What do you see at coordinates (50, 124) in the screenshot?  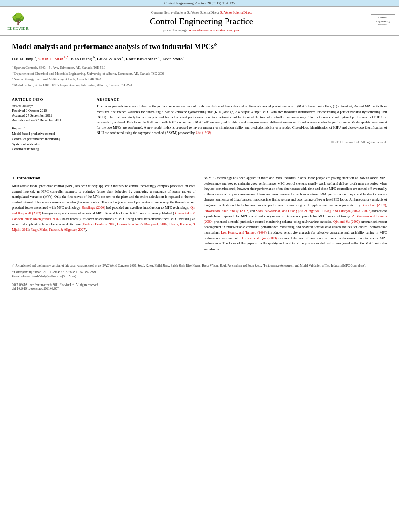 I see `article-info-panel: ARTICLE INFO Article history: Received 3…` at bounding box center [50, 124].